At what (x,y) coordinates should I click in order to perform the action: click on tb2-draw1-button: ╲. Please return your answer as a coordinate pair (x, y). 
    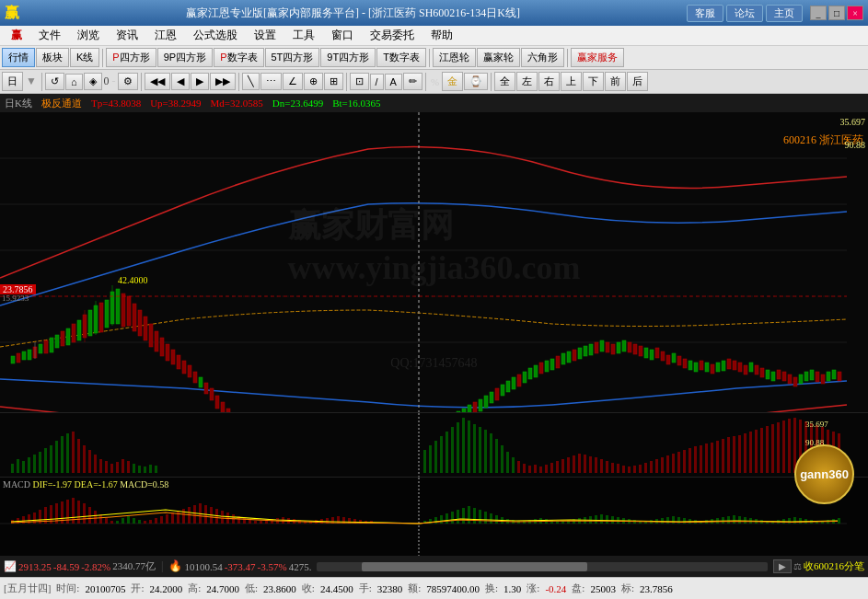
    Looking at the image, I should click on (250, 81).